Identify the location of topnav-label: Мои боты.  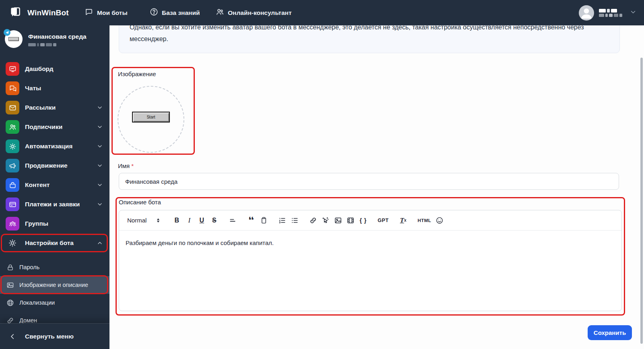
(112, 13).